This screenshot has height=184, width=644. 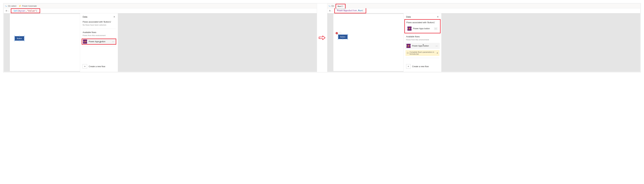 I want to click on formula-input: PowerAppsbutton.Run(, so click(x=350, y=10).